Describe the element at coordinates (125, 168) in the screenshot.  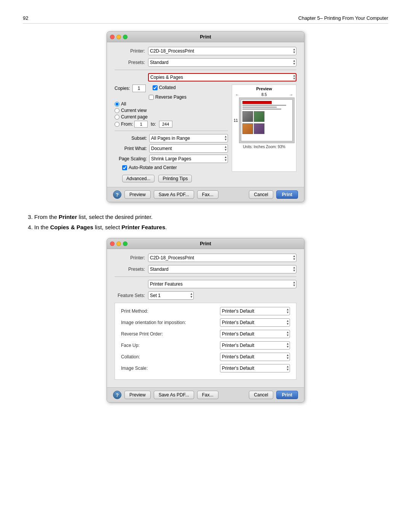
I see `auto-rotate-checkbox` at that location.